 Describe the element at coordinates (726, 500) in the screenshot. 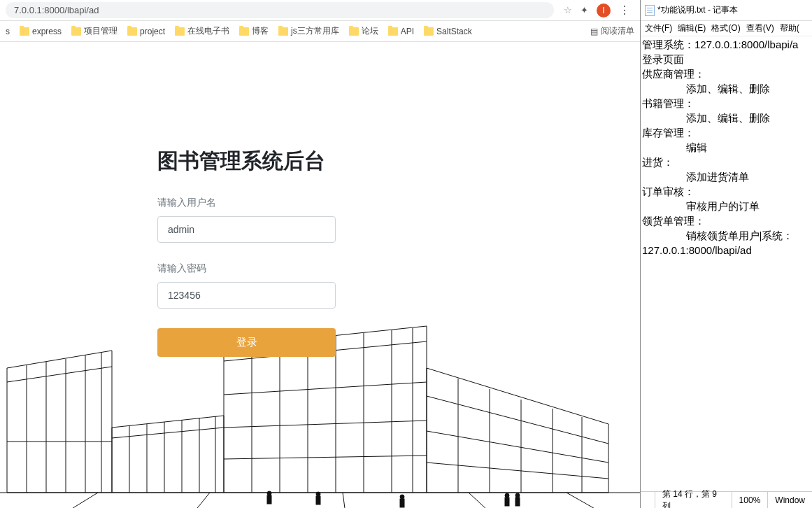

I see `notepad-status-bar: 第 14 行，第 9 列 100% Window` at that location.